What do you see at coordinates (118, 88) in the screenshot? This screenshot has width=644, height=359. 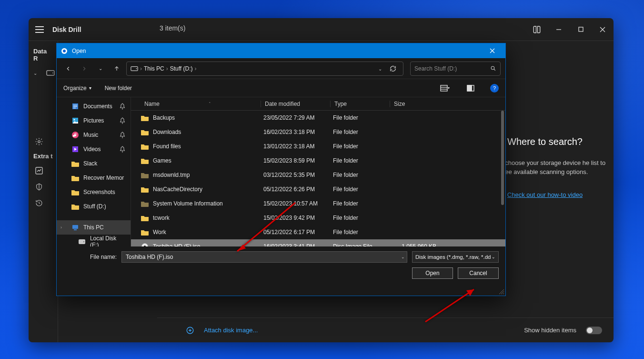 I see `new-folder-button: New folder` at bounding box center [118, 88].